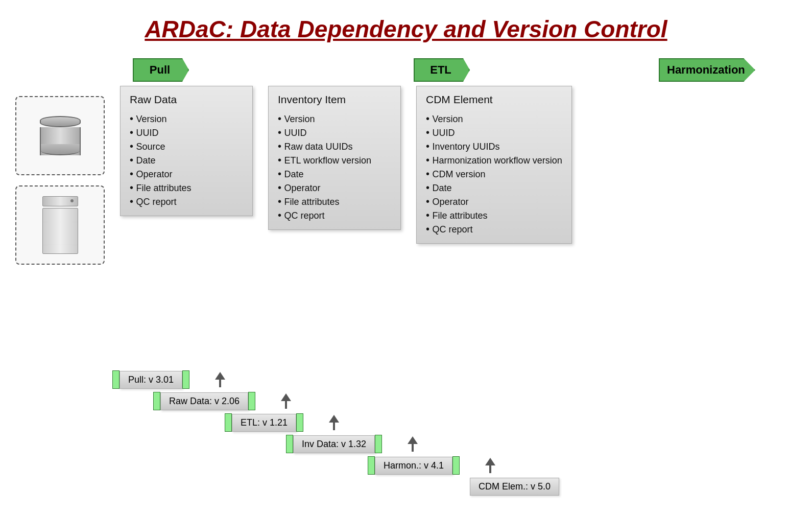  Describe the element at coordinates (186, 133) in the screenshot. I see `raw-data-item-2: UUID` at that location.